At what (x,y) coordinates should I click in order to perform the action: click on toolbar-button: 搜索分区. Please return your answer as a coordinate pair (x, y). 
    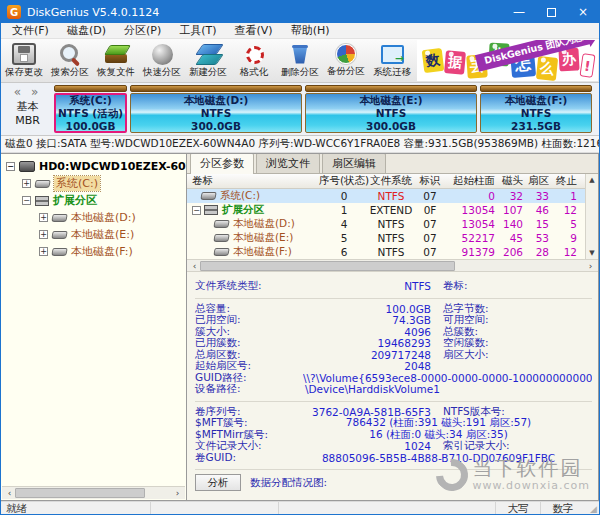
    Looking at the image, I should click on (70, 60).